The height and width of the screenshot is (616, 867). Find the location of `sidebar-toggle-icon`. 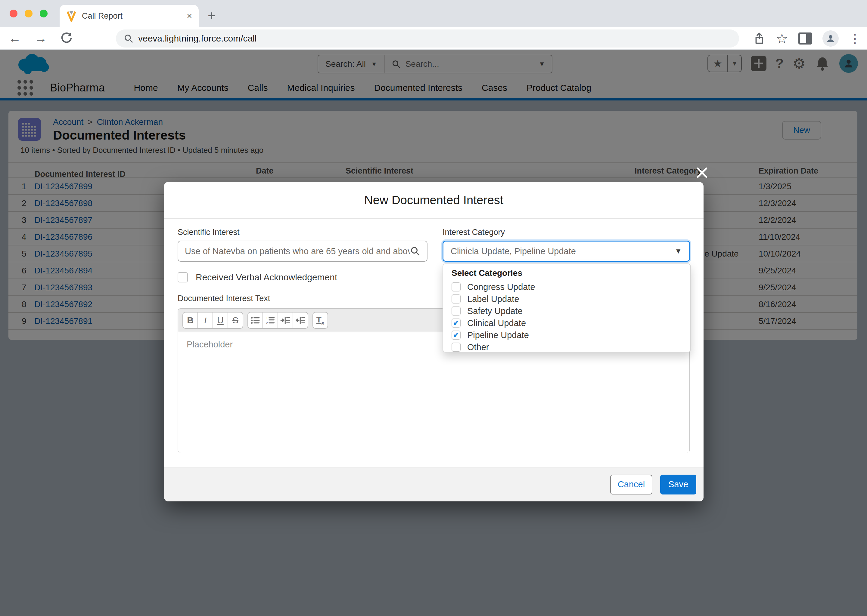

sidebar-toggle-icon is located at coordinates (806, 39).